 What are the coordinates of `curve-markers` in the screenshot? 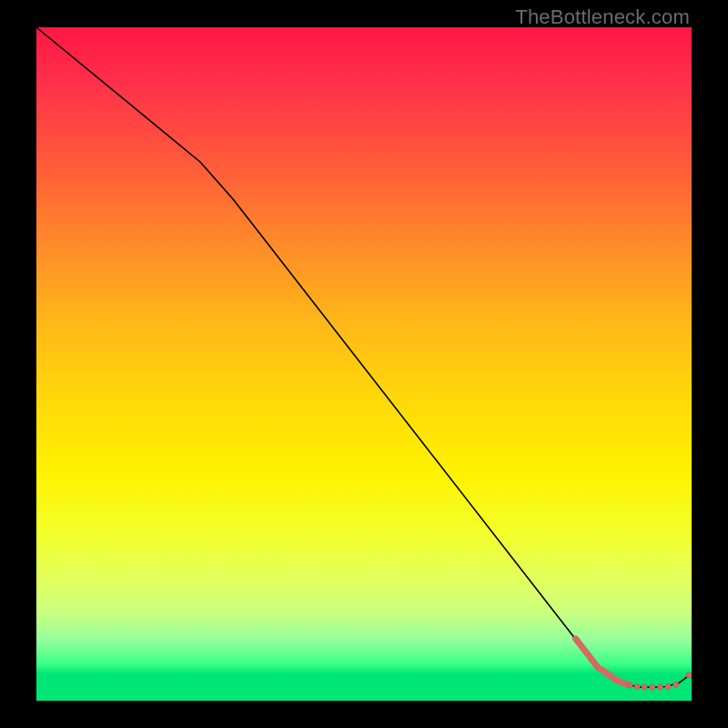 It's located at (634, 664).